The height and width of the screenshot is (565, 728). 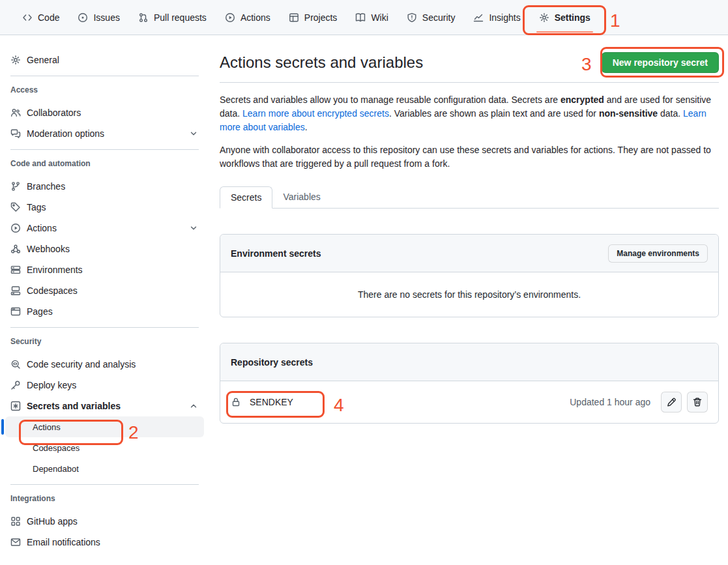 I want to click on tab-wiki-label: Wiki, so click(x=379, y=18).